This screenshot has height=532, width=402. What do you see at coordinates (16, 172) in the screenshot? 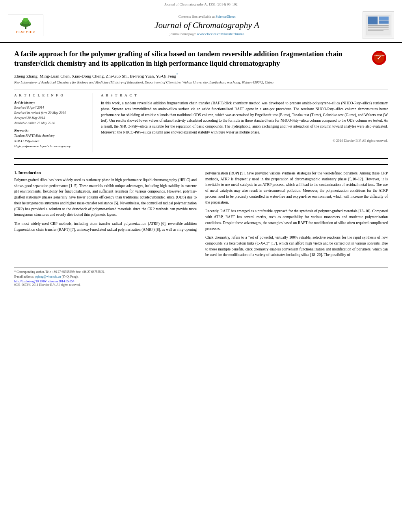
I see `intro-number: 1.` at bounding box center [16, 172].